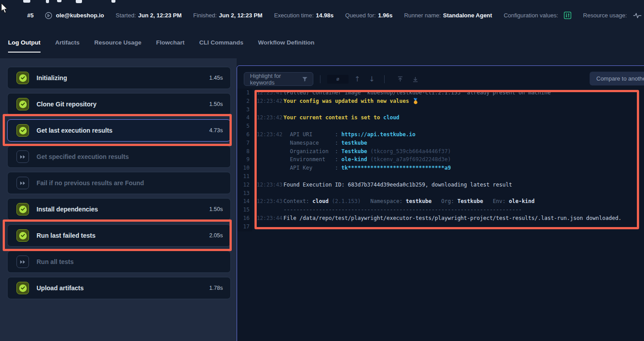  I want to click on log-line: 15 -------------------------------------…, so click(440, 210).